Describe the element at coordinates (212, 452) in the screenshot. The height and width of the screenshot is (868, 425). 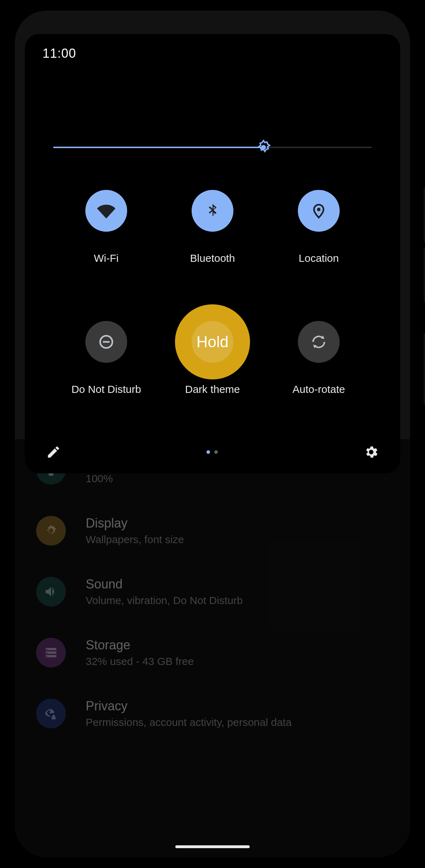
I see `page-indicator` at that location.